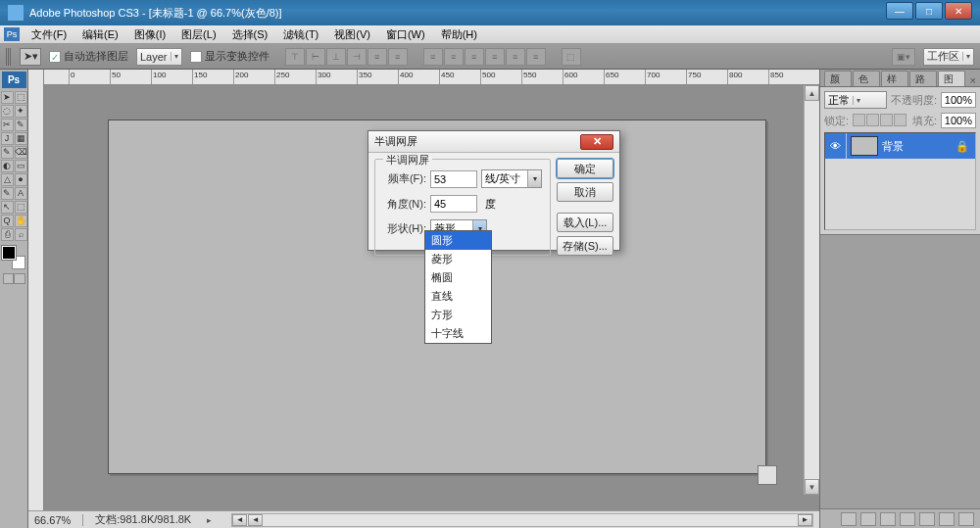 This screenshot has height=528, width=980. Describe the element at coordinates (597, 142) in the screenshot. I see `dialog-close-button: ✕` at that location.